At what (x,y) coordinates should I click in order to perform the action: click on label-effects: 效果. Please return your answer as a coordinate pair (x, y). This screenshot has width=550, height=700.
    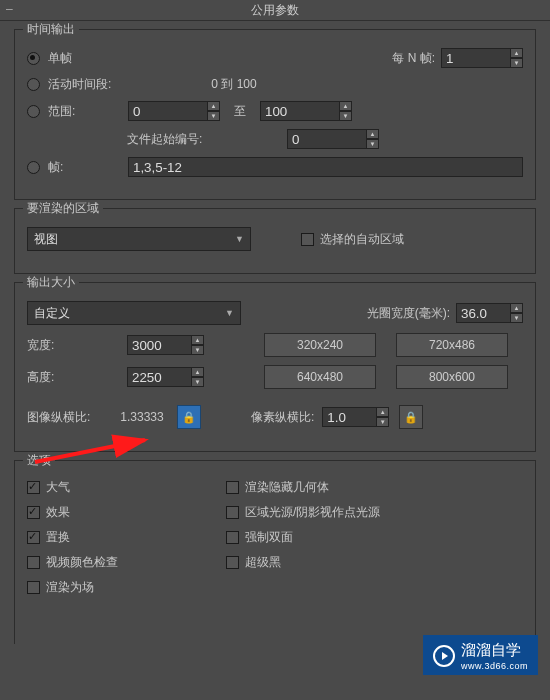
    Looking at the image, I should click on (136, 512).